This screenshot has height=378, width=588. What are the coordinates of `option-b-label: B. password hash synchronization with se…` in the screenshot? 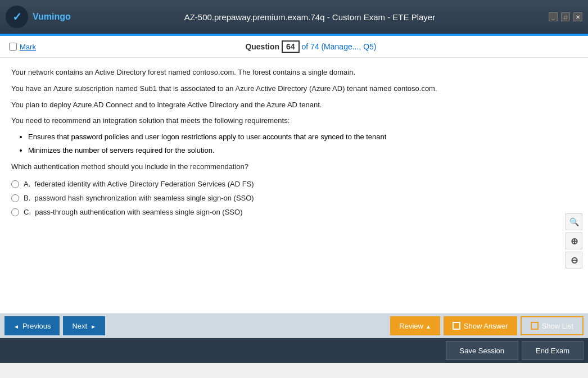 It's located at (139, 198).